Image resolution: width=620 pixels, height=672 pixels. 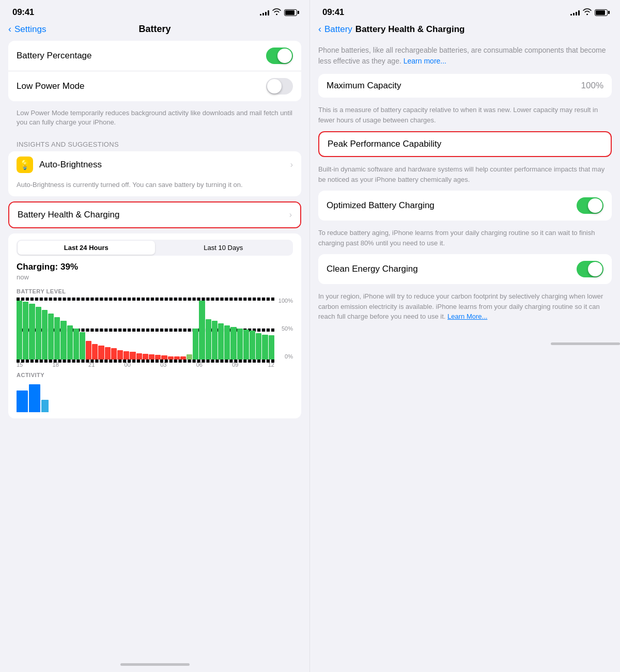 I want to click on clean-energy-toggle, so click(x=590, y=269).